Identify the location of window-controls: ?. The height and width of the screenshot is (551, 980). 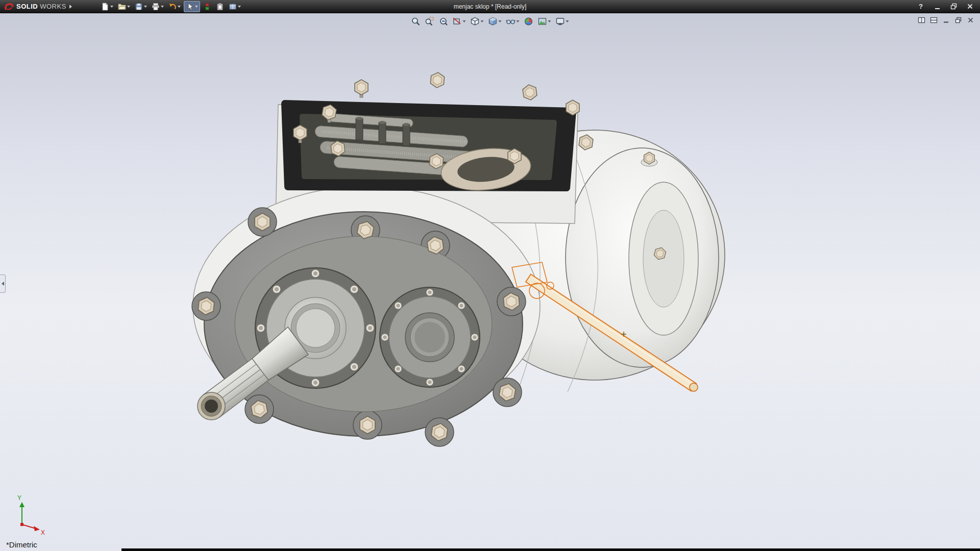
(948, 7).